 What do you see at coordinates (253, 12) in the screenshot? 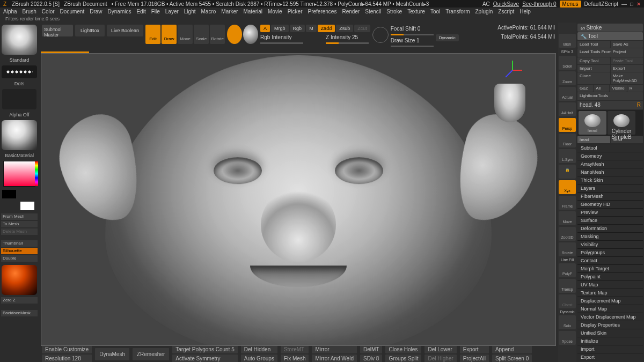
I see `menu-material: Material` at bounding box center [253, 12].